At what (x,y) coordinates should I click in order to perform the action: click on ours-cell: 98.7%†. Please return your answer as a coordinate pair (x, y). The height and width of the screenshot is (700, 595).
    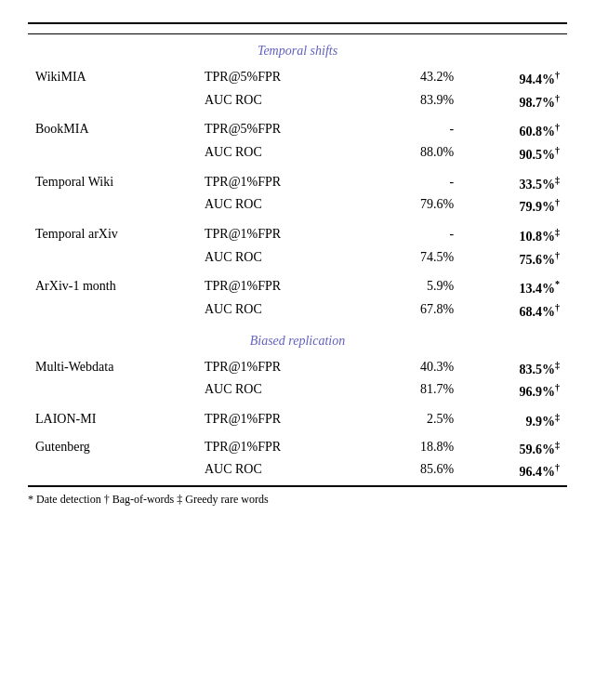
    Looking at the image, I should click on (514, 102).